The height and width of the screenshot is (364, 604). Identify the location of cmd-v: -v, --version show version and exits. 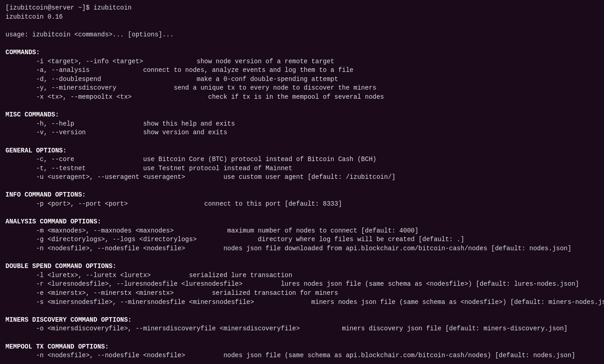
(302, 133).